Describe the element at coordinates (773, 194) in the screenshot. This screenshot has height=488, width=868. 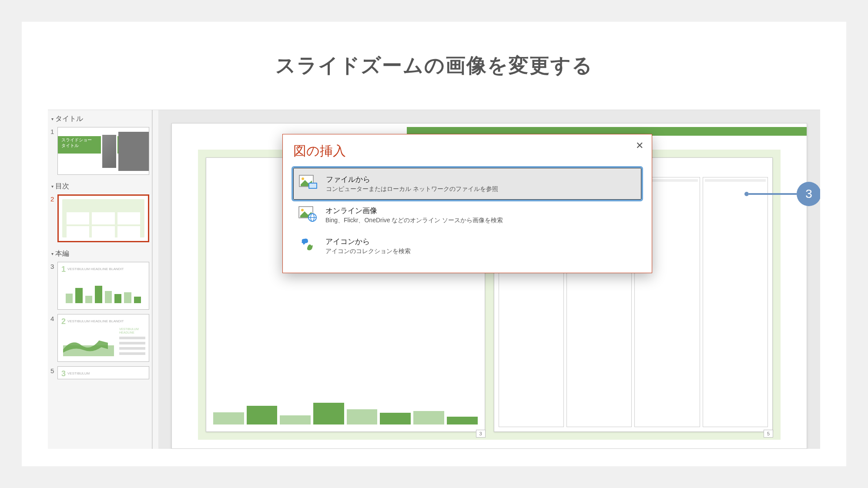
I see `callout-line` at that location.